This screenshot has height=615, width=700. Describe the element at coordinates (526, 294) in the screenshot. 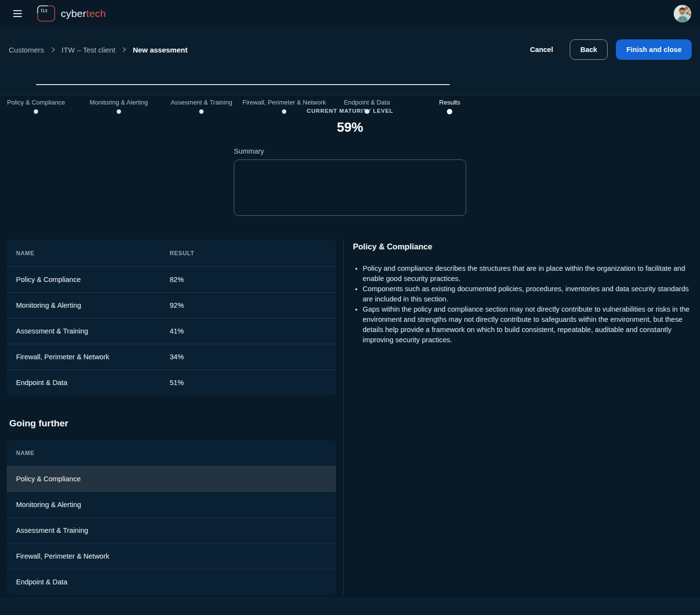

I see `section-bullet: Components such as existing documented p…` at that location.